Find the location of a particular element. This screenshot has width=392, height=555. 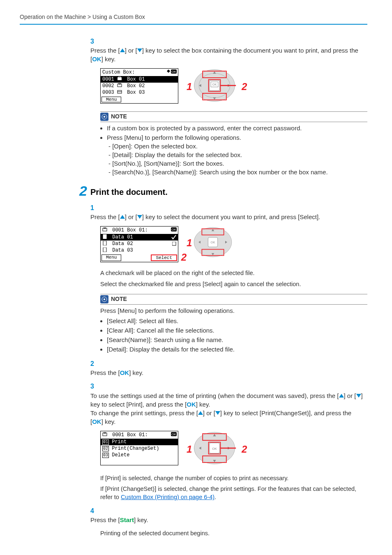

step-number: 2 is located at coordinates (80, 191).